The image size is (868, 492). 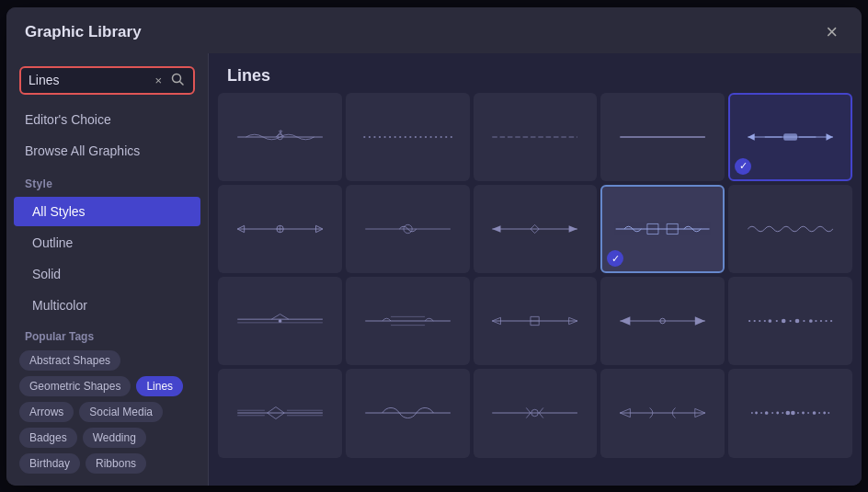 What do you see at coordinates (280, 137) in the screenshot?
I see `line-preview-1: ⚜` at bounding box center [280, 137].